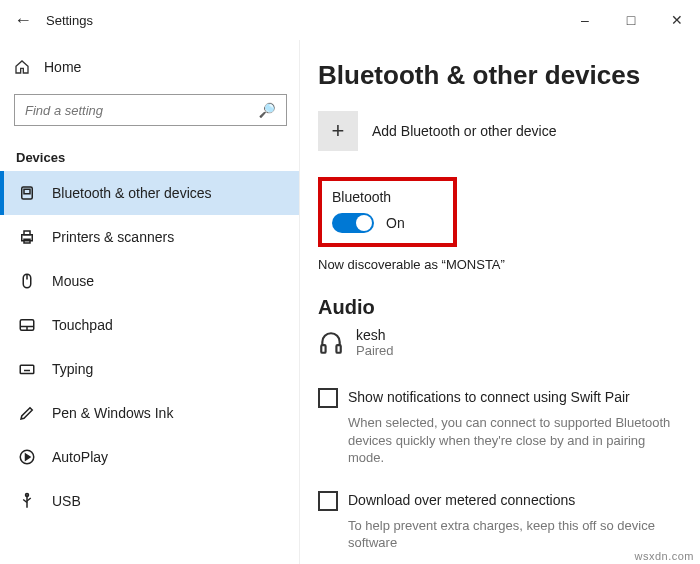  Describe the element at coordinates (462, 500) in the screenshot. I see `metered-label: Download over metered connections` at that location.